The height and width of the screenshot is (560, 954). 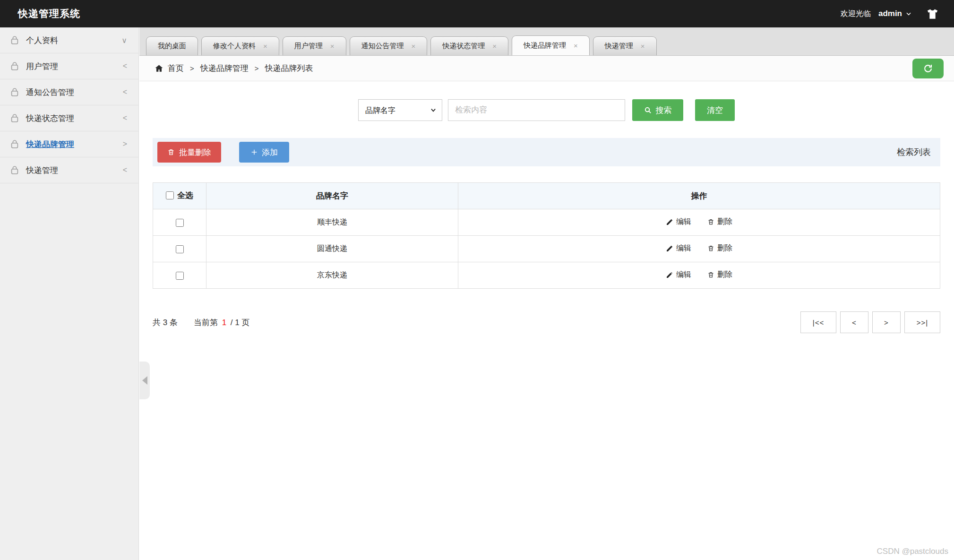 What do you see at coordinates (69, 93) in the screenshot?
I see `sidebar-item-notices: 通知公告管理 <` at bounding box center [69, 93].